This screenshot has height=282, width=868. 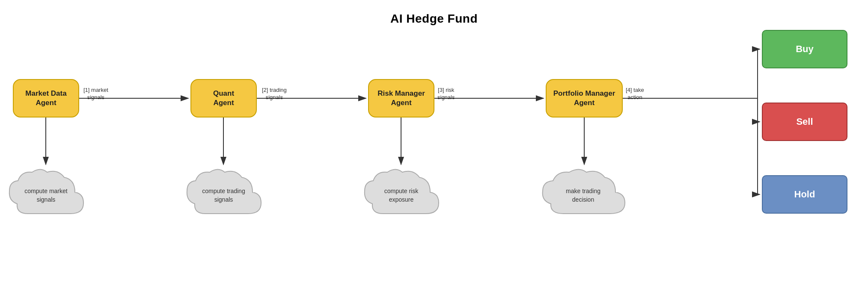 What do you see at coordinates (805, 122) in the screenshot?
I see `sell-action-box: Sell` at bounding box center [805, 122].